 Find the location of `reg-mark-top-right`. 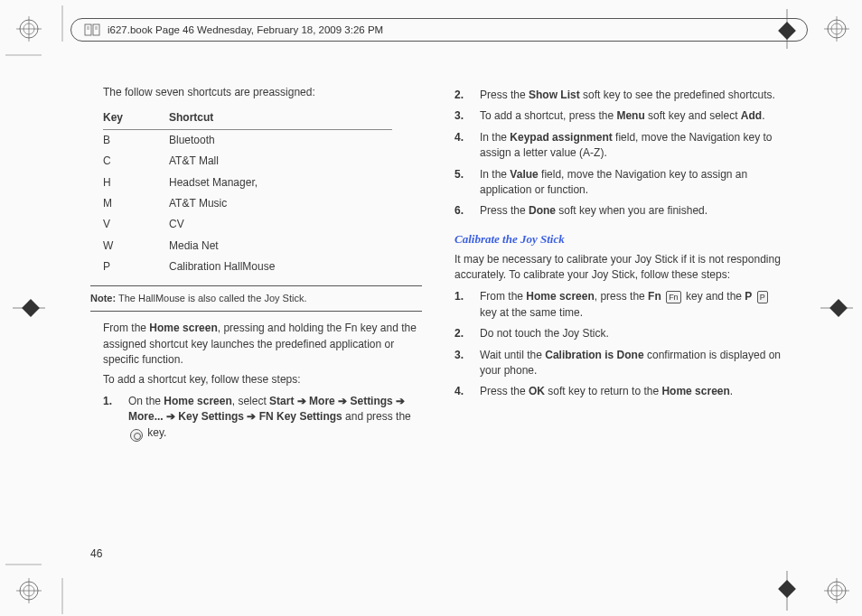

reg-mark-top-right is located at coordinates (837, 29).